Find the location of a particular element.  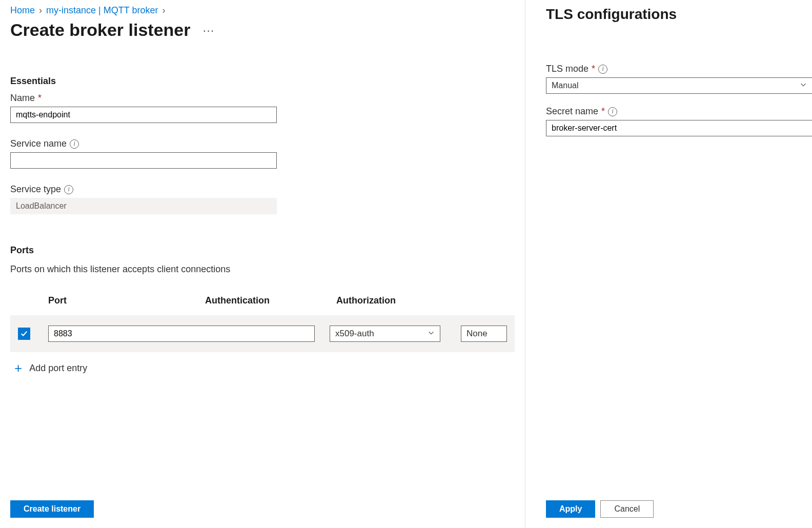

check-icon is located at coordinates (24, 334).